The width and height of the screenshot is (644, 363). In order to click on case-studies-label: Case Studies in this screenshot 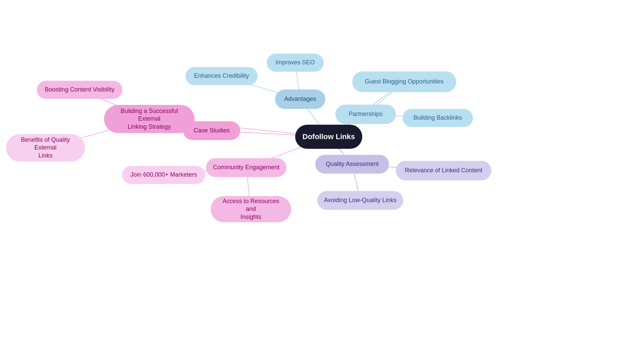, I will do `click(211, 131)`.